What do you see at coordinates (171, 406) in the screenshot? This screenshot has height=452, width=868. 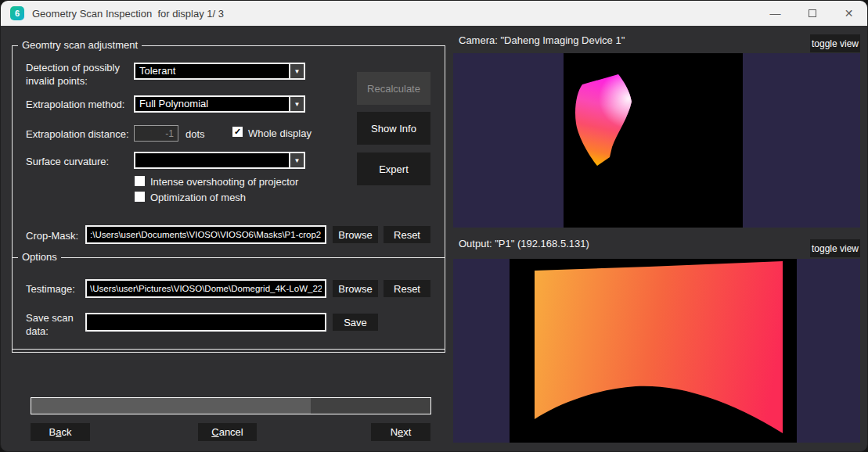 I see `progress-bar-fill` at bounding box center [171, 406].